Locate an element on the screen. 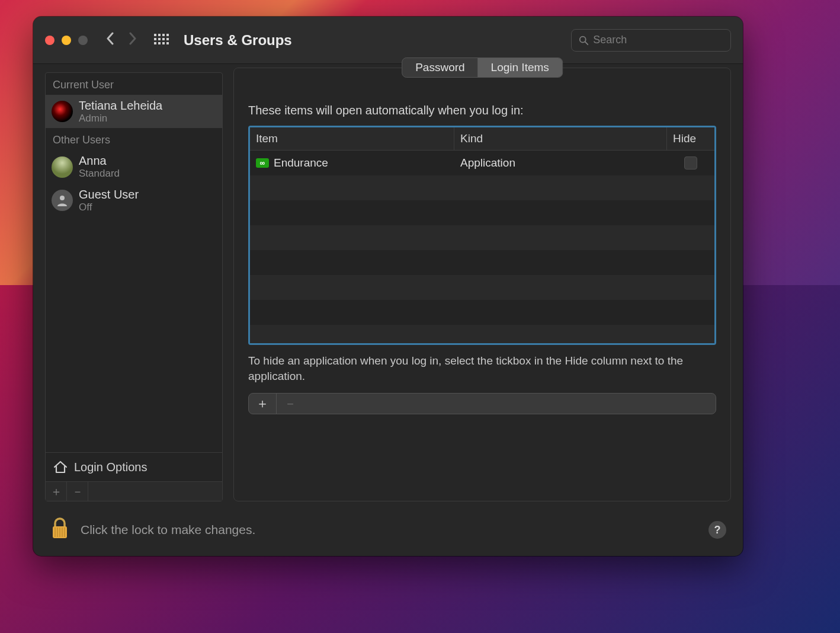 The image size is (840, 633). search-icon is located at coordinates (583, 40).